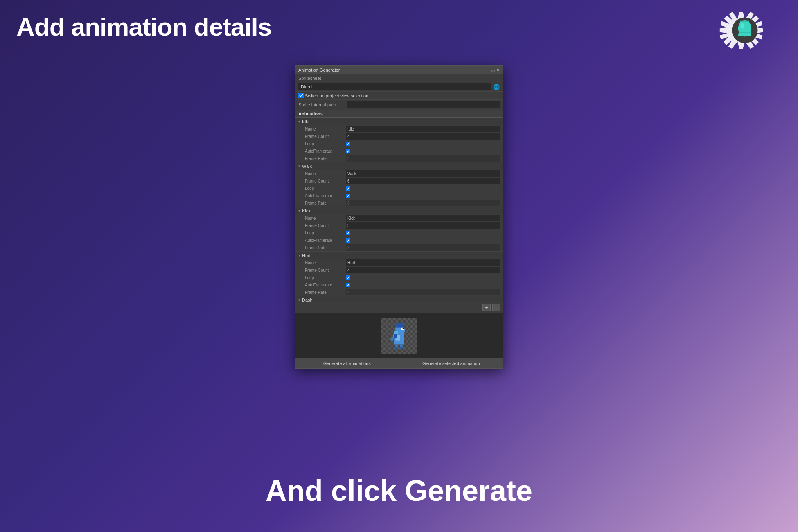 This screenshot has width=798, height=532. What do you see at coordinates (399, 122) in the screenshot?
I see `anim-group-header: ▾ Idle` at bounding box center [399, 122].